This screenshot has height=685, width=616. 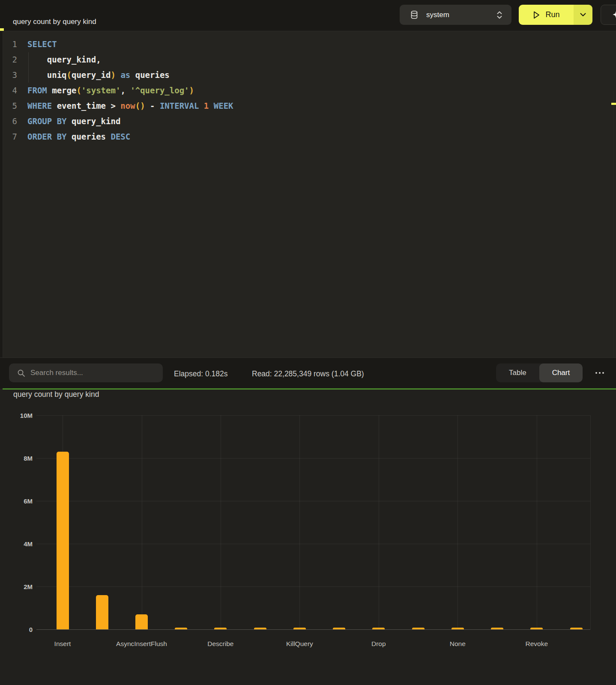 What do you see at coordinates (90, 373) in the screenshot?
I see `search-results-input` at bounding box center [90, 373].